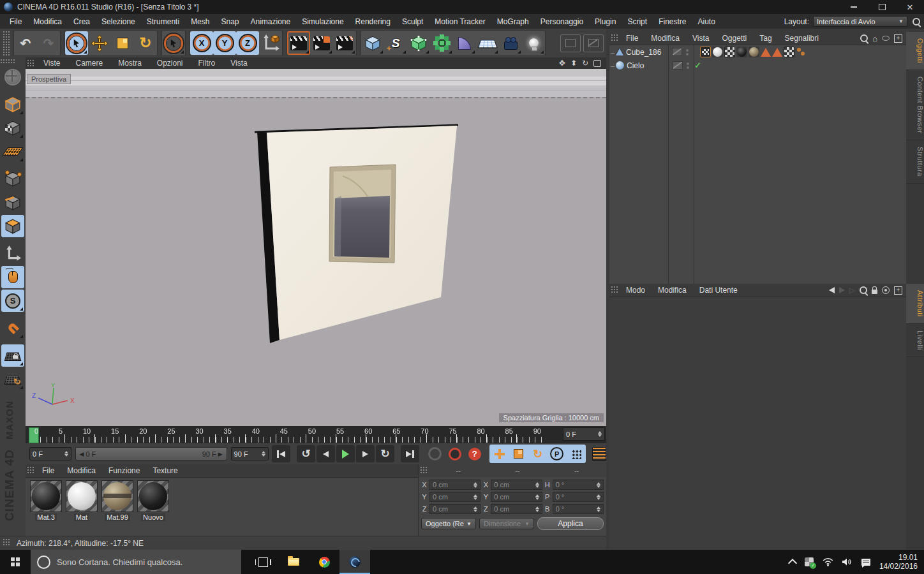 This screenshot has height=574, width=924. Describe the element at coordinates (31, 470) in the screenshot. I see `material-grip` at that location.